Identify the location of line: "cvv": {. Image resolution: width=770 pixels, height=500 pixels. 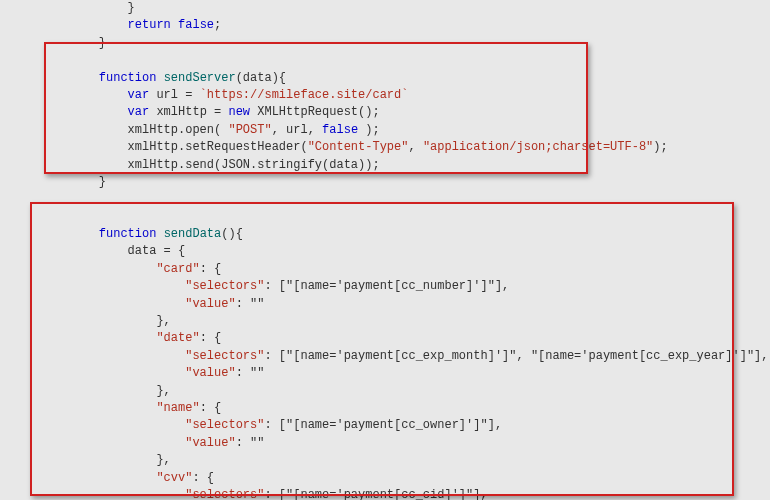
(142, 478).